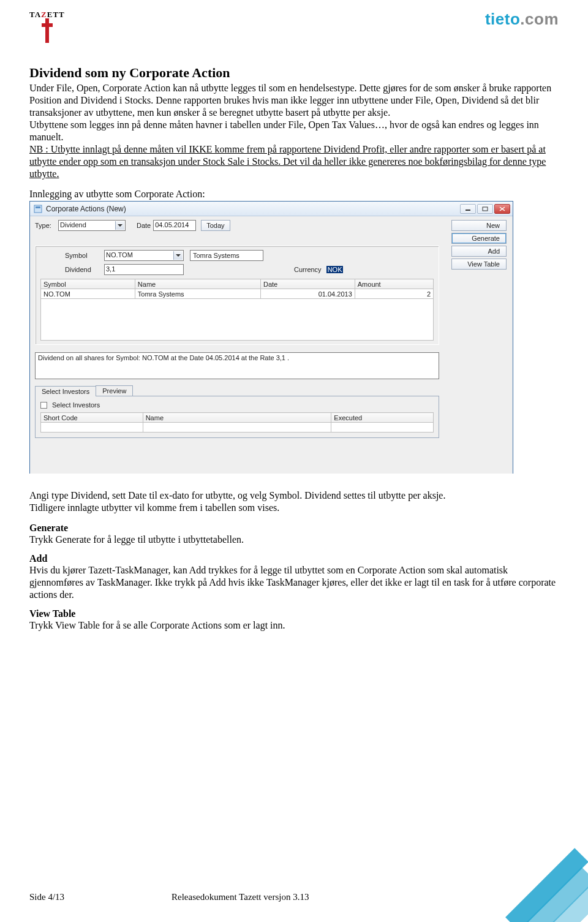  What do you see at coordinates (479, 264) in the screenshot?
I see `view-table-button: View Table` at bounding box center [479, 264].